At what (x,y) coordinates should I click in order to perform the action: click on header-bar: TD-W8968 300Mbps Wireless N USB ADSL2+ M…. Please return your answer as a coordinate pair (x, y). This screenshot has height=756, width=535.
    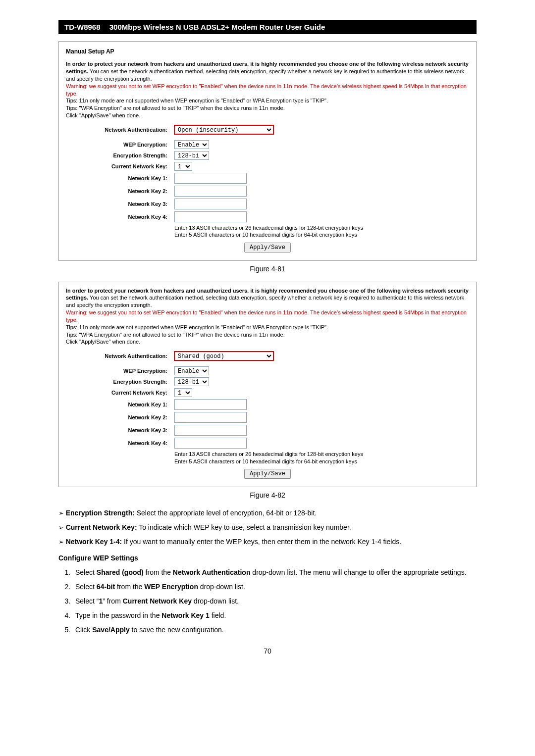
    Looking at the image, I should click on (268, 27).